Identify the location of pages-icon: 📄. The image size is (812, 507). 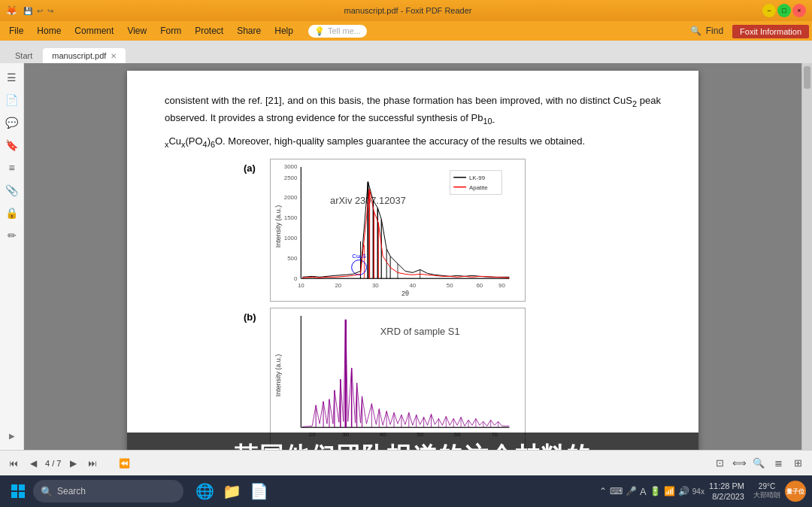
(12, 100).